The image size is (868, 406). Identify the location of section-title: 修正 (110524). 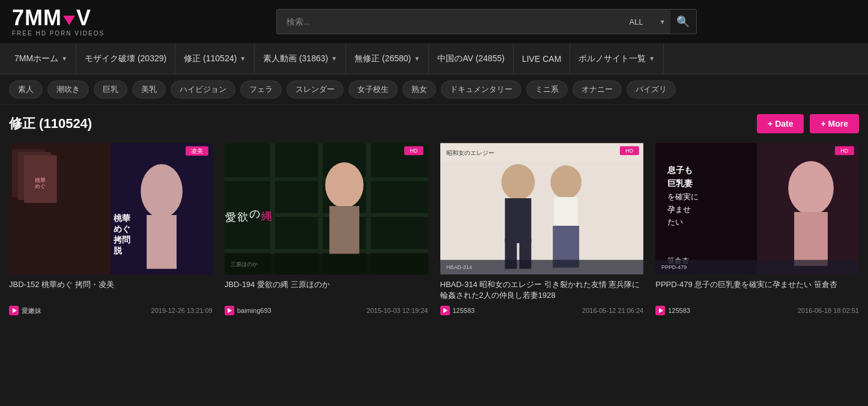
(50, 124).